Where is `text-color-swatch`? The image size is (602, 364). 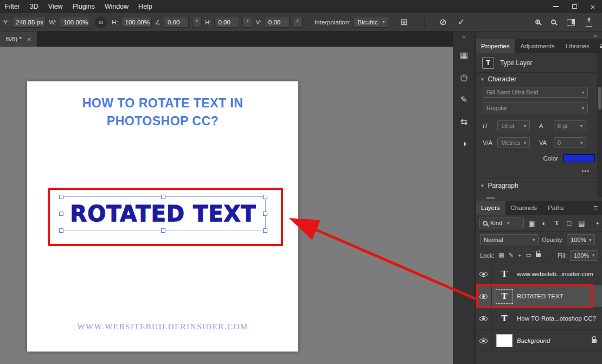 text-color-swatch is located at coordinates (579, 158).